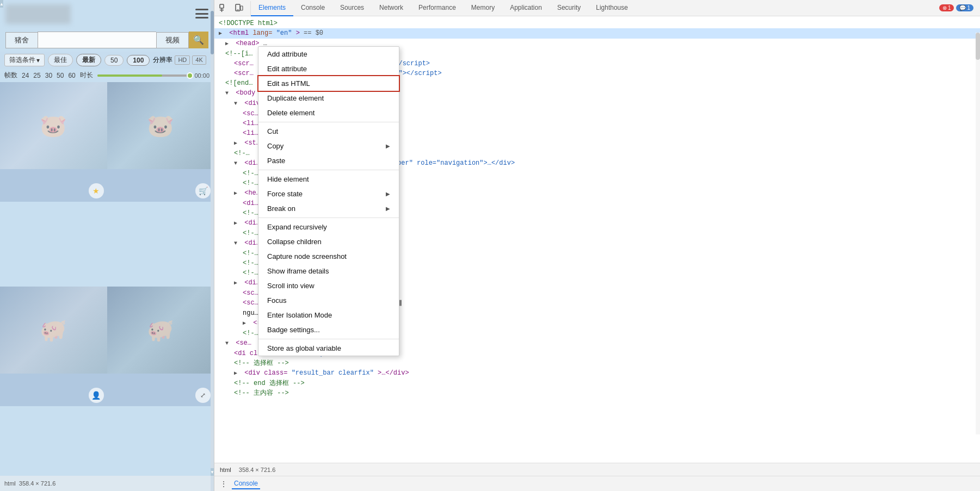 This screenshot has height=491, width=980. I want to click on search-input, so click(97, 40).